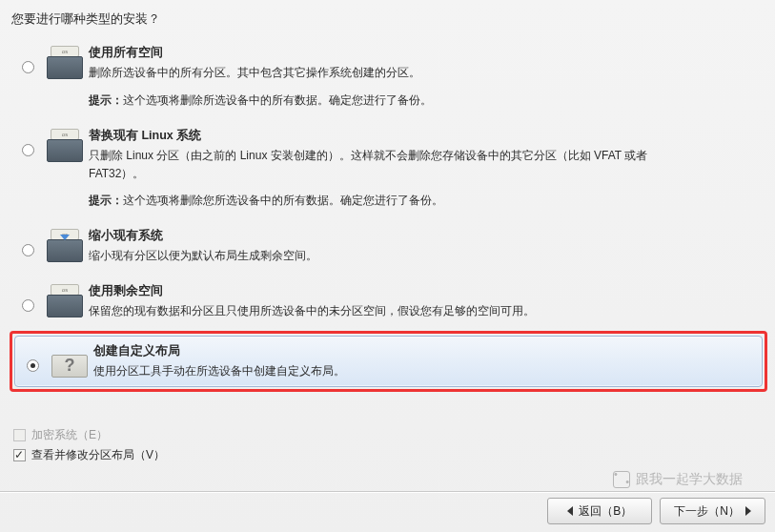 Image resolution: width=775 pixels, height=532 pixels. I want to click on option-shrink: os 缩小现有系统 缩小现有分区以便为默认布局生成剩余空间。, so click(389, 246).